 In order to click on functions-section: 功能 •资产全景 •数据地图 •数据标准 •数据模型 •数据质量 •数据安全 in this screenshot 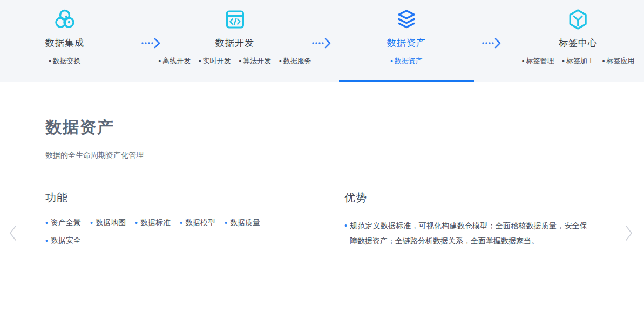, I will do `click(195, 219)`.